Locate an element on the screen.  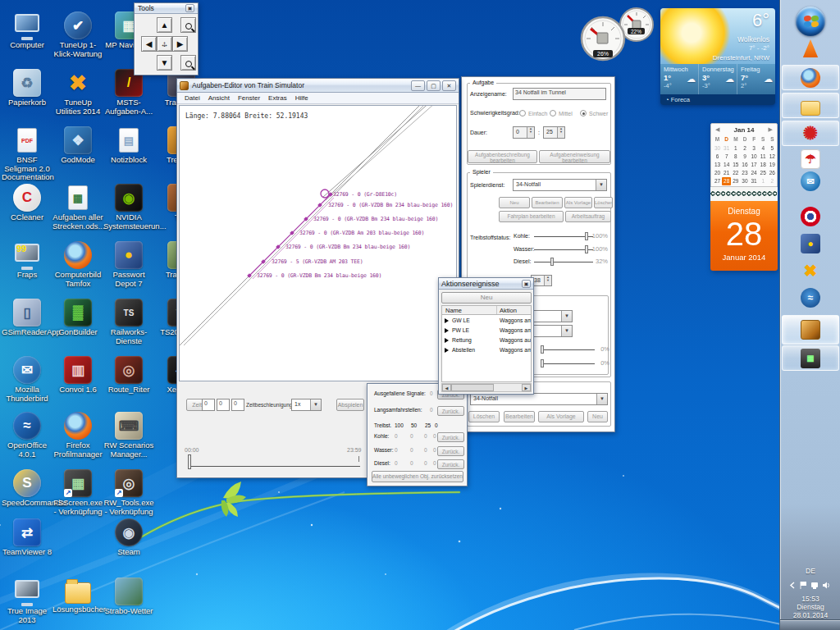
editor-map: Länge: 7.88064 Breite: 52.19143 32769 - … is located at coordinates (318, 243).